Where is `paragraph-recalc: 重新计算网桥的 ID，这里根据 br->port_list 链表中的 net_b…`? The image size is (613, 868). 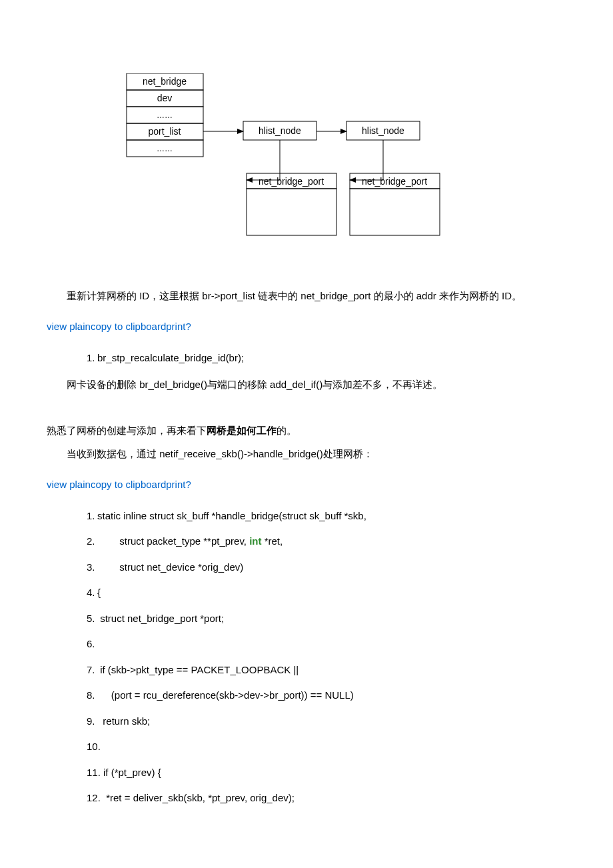
paragraph-recalc: 重新计算网桥的 ID，这里根据 br->port_list 链表中的 net_b… is located at coordinates (306, 296).